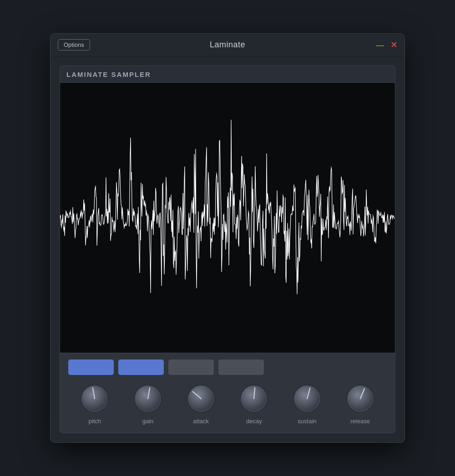 The height and width of the screenshot is (476, 455). What do you see at coordinates (95, 399) in the screenshot?
I see `knob-pitch` at bounding box center [95, 399].